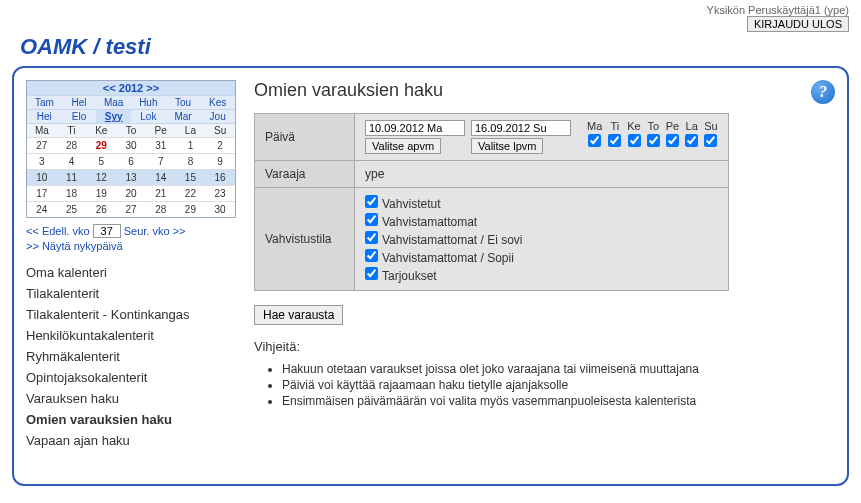  I want to click on calendar-day: 24, so click(42, 209).